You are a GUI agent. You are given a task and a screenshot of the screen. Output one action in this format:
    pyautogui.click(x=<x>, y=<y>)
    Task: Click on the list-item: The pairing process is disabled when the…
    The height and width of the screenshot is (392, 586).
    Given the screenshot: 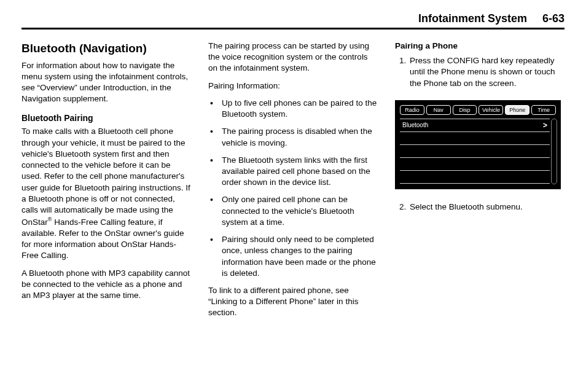 What is the action you would take?
    pyautogui.click(x=293, y=137)
    